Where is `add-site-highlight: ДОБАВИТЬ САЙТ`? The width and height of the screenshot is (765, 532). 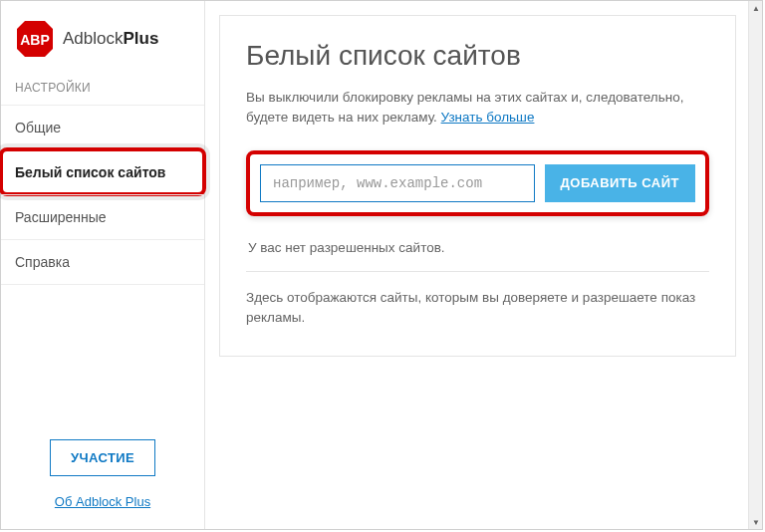 add-site-highlight: ДОБАВИТЬ САЙТ is located at coordinates (478, 183).